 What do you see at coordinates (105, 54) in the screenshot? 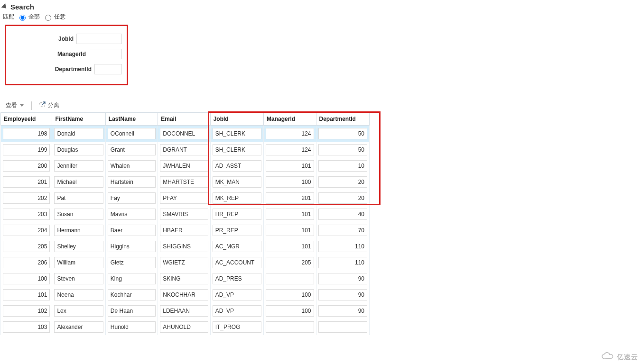
I see `managerid-input` at bounding box center [105, 54].